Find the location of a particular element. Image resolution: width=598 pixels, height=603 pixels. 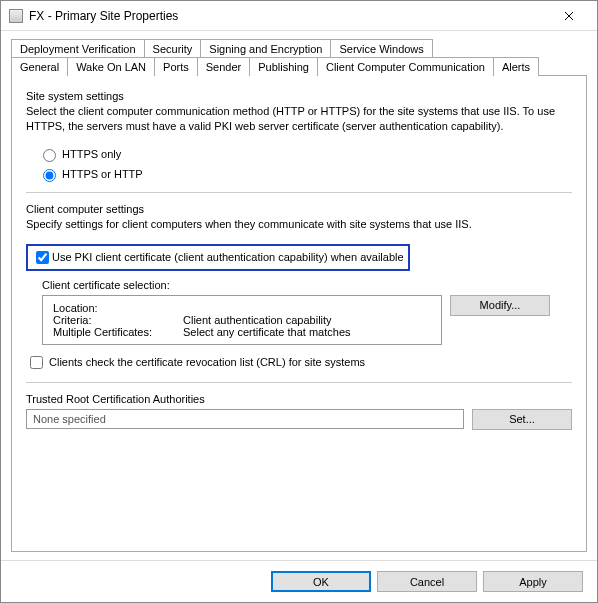

use-pki-label: Use PKI client certificate (client authe… is located at coordinates (228, 257).